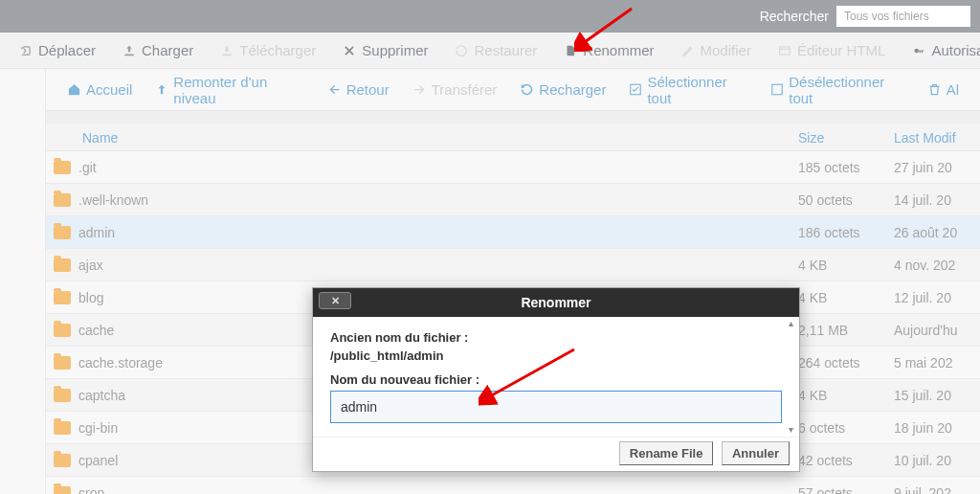  Describe the element at coordinates (953, 90) in the screenshot. I see `trash-label: Al` at that location.